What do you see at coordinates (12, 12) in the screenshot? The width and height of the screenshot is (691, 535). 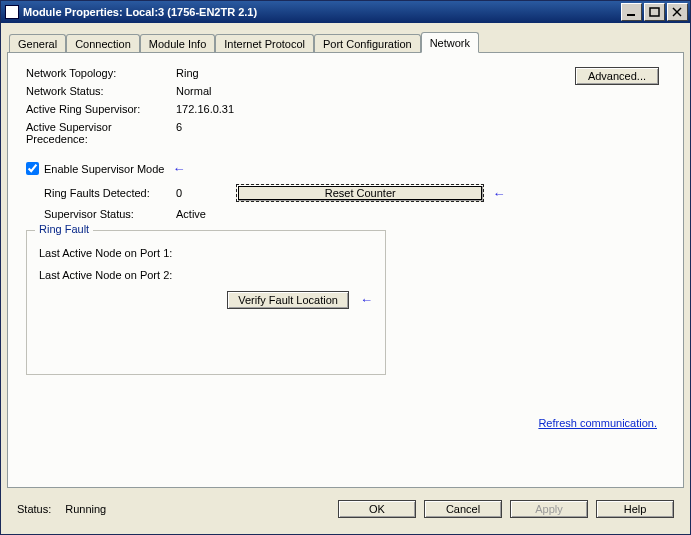 I see `app-icon` at bounding box center [12, 12].